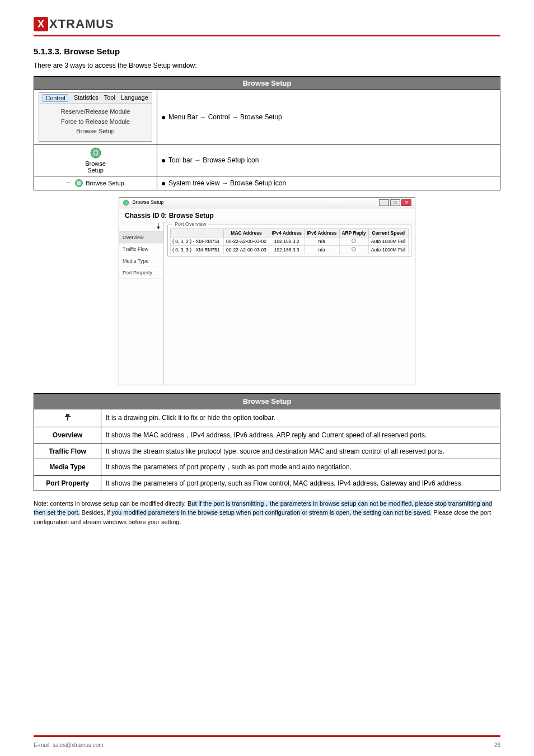 This screenshot has width=534, height=756. I want to click on section-intro: There are 3 ways to access the Browse Se…, so click(267, 66).